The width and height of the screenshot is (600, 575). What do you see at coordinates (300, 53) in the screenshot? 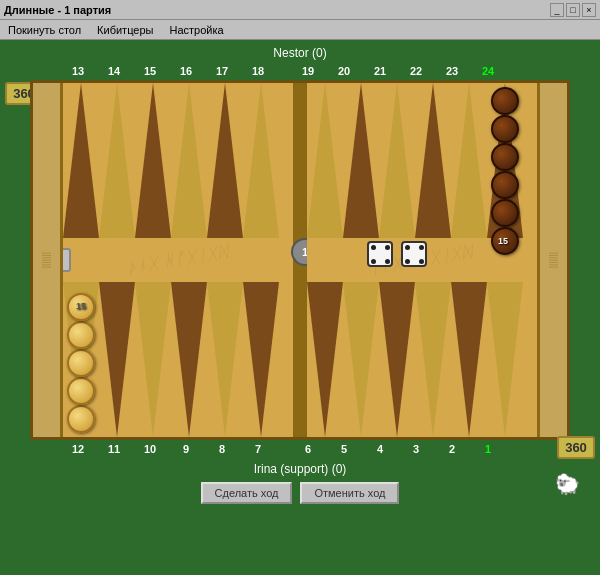
I see `top-player-label: Nestor (0)` at bounding box center [300, 53].